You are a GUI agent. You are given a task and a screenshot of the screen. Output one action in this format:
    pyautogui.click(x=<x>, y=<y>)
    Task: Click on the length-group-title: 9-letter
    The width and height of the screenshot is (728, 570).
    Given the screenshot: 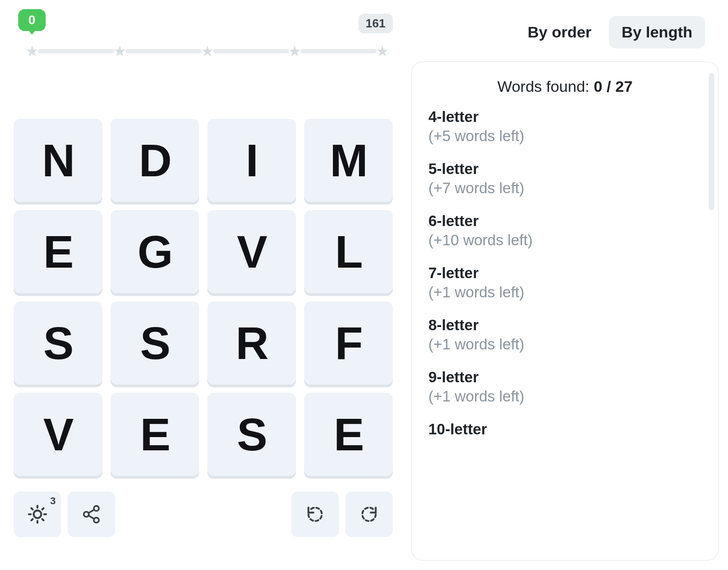 What is the action you would take?
    pyautogui.click(x=565, y=377)
    